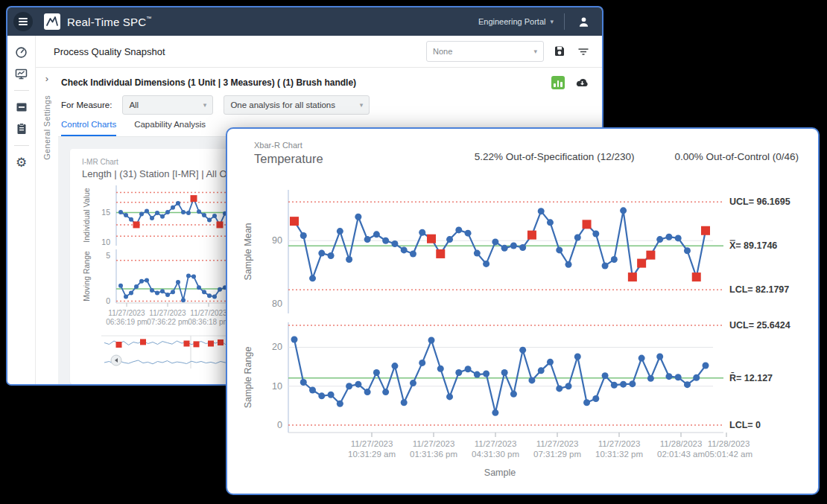 The width and height of the screenshot is (827, 504). Describe the element at coordinates (279, 145) in the screenshot. I see `xbar-r-type-label: Xbar-R Chart` at that location.